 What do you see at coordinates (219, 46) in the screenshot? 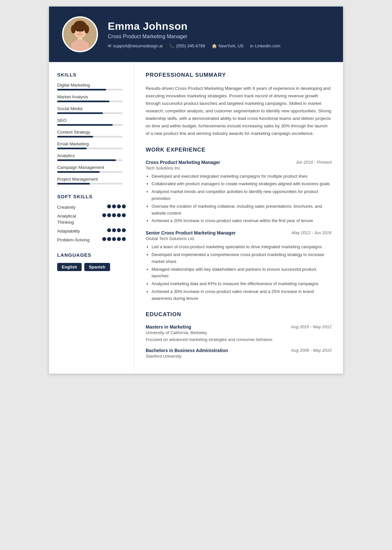
I see `header-contacts: ✉ support@resumedesign.ai 📞 (555) 345-67…` at bounding box center [219, 46].